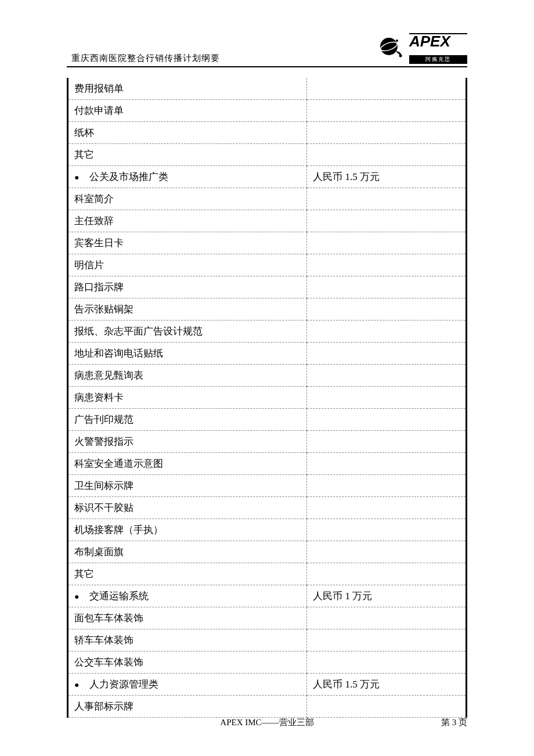  Describe the element at coordinates (187, 685) in the screenshot. I see `item-cell: ●人力资源管理类` at that location.